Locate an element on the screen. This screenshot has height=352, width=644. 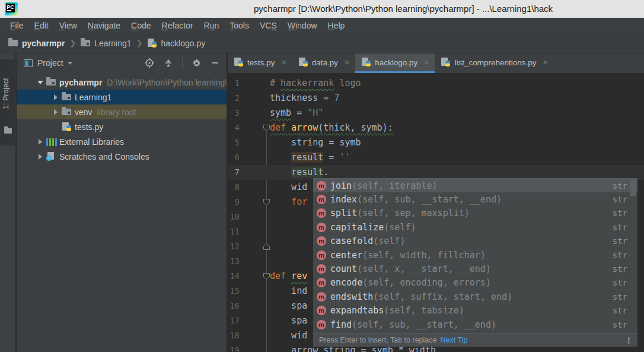
code-line-text: result = '' is located at coordinates (310, 158).